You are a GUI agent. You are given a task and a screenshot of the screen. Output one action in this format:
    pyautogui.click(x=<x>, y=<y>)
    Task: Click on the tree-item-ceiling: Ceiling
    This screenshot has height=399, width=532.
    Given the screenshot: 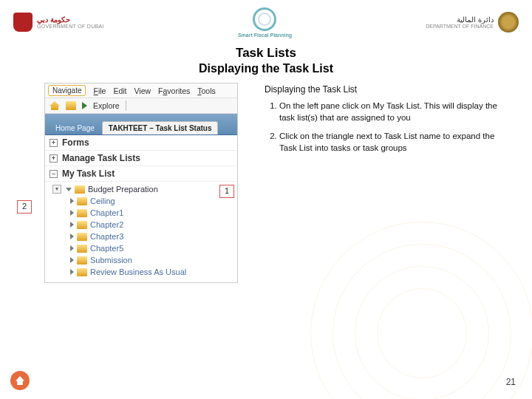 What is the action you would take?
    pyautogui.click(x=143, y=201)
    